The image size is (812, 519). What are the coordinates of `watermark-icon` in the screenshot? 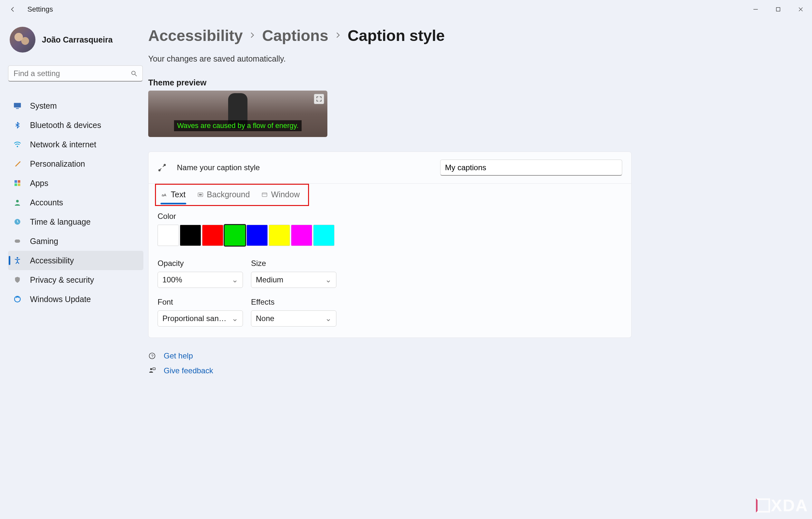 It's located at (763, 506).